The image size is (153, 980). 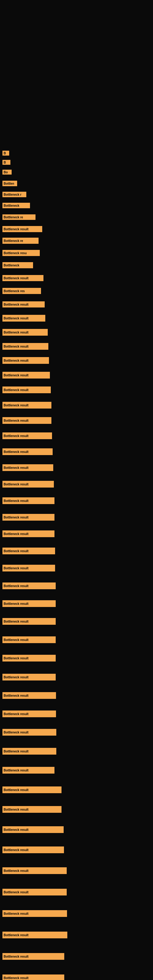 I want to click on bottleneck-bar: Bottlen, so click(x=10, y=183).